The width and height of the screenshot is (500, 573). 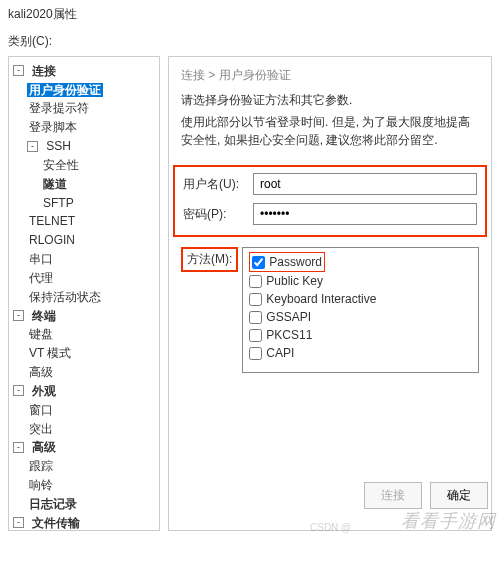 What do you see at coordinates (330, 310) in the screenshot?
I see `method-row: 方法(M): Password Public Key Keyboard Inte…` at bounding box center [330, 310].